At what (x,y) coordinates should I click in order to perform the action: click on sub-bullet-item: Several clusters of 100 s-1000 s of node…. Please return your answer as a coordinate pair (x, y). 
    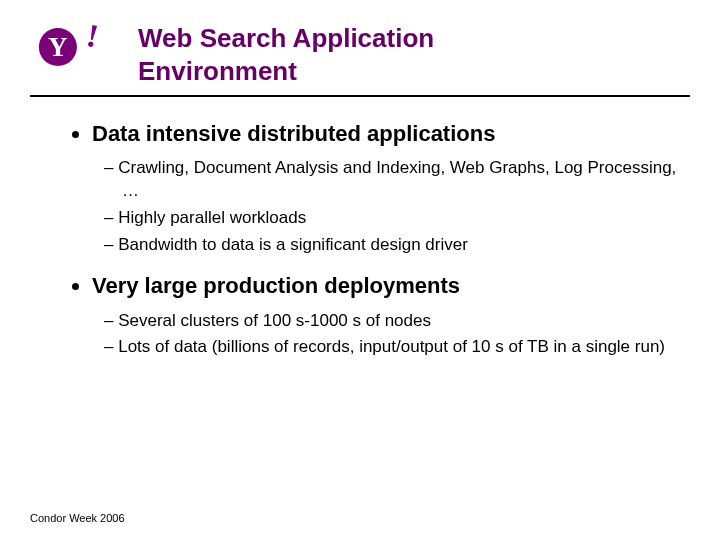
    Looking at the image, I should click on (392, 322).